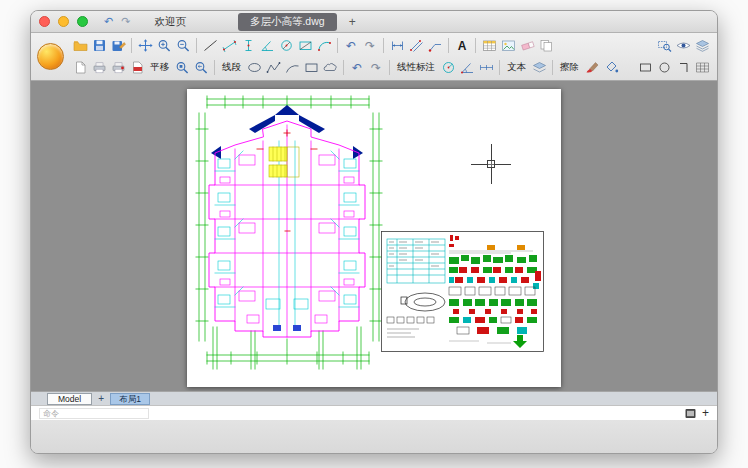  I want to click on pan-label: 平移, so click(160, 68).